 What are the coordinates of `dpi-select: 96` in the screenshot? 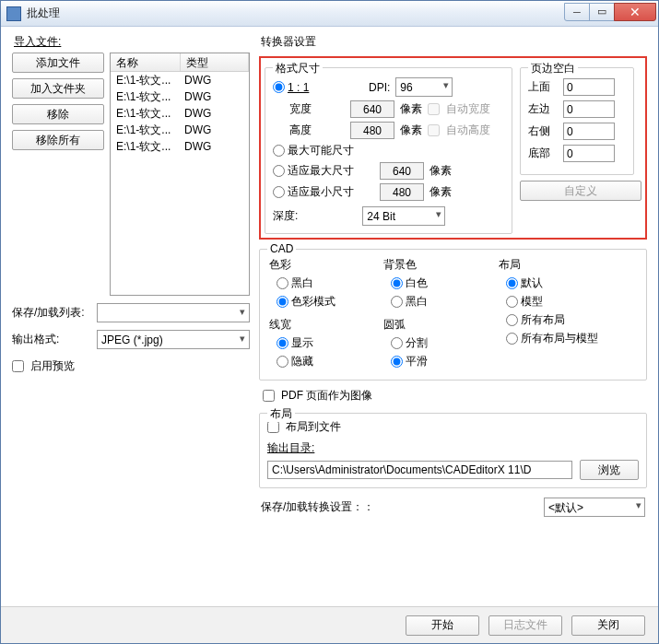 It's located at (424, 87).